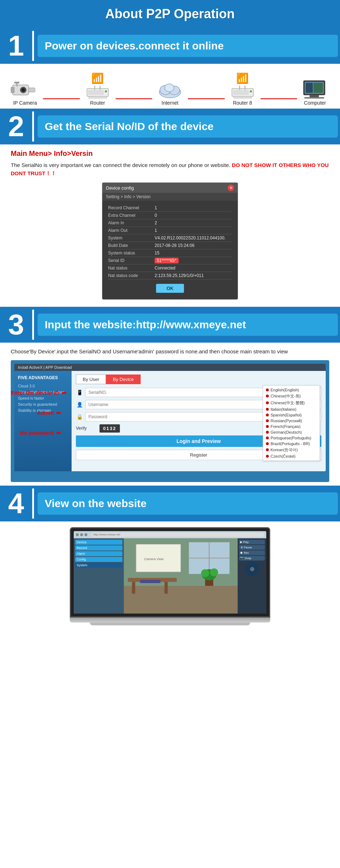  Describe the element at coordinates (286, 415) in the screenshot. I see `lang-label-es: Spanish(Español)` at that location.